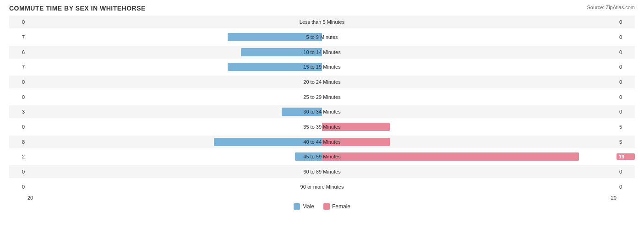 This screenshot has height=239, width=644. I want to click on bar-label: 60 to 89 Minutes, so click(322, 172).